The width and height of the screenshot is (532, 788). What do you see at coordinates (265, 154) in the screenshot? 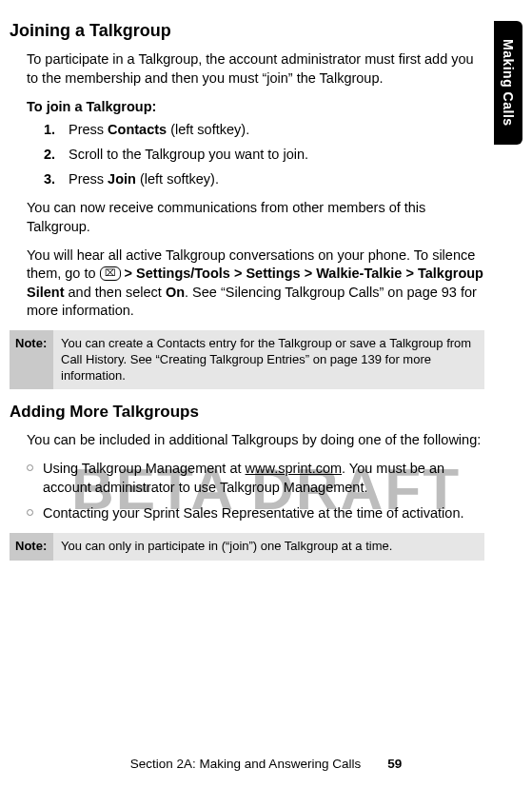
I see `steps-list: 1. Press Contacts (left softkey). 2. Scr…` at bounding box center [265, 154].